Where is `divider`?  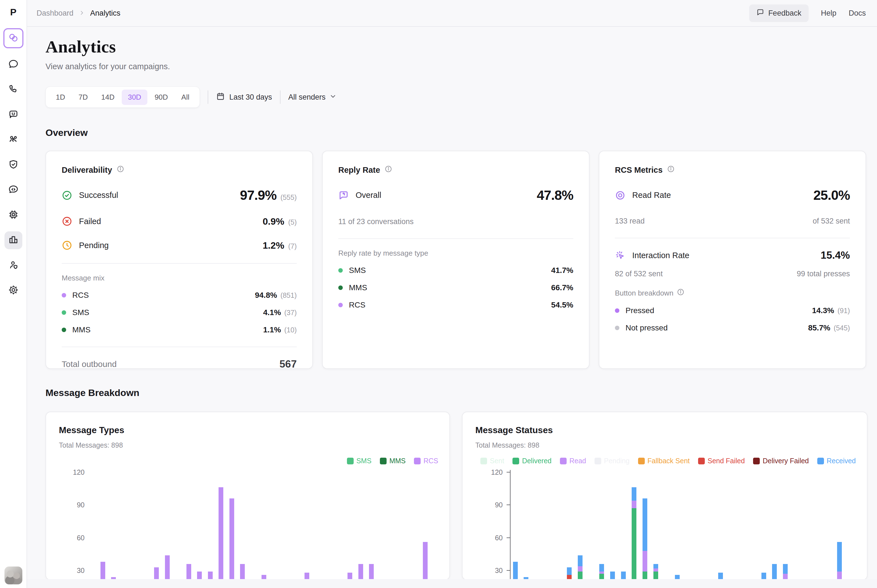
divider is located at coordinates (280, 97).